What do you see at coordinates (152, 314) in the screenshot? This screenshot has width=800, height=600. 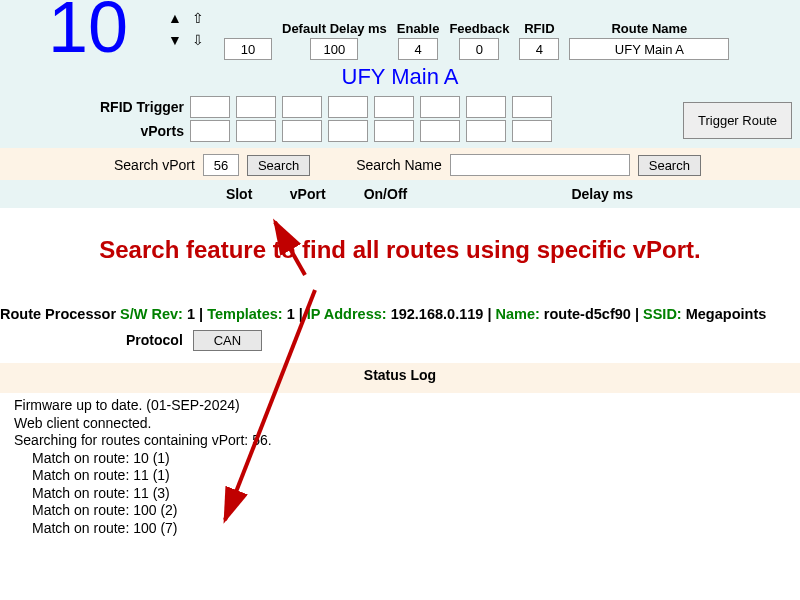 I see `proc-sw-label: S/W Rev:` at bounding box center [152, 314].